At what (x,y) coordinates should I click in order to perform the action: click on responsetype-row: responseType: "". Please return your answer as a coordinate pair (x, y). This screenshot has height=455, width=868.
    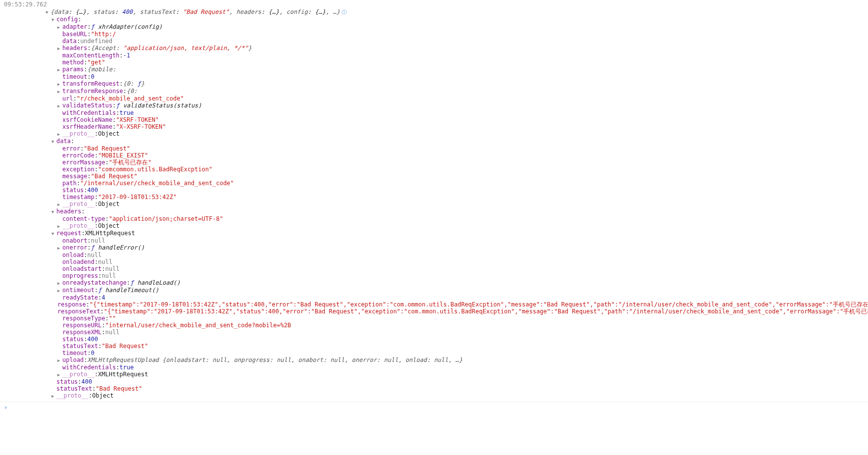
    Looking at the image, I should click on (457, 318).